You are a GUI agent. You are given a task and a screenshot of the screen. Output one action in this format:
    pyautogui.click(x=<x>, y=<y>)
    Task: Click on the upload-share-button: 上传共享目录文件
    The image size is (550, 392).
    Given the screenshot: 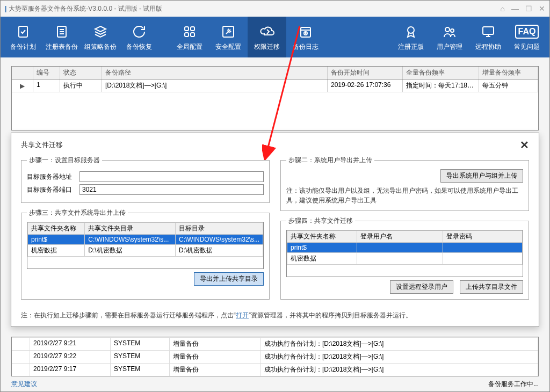 What is the action you would take?
    pyautogui.click(x=491, y=287)
    